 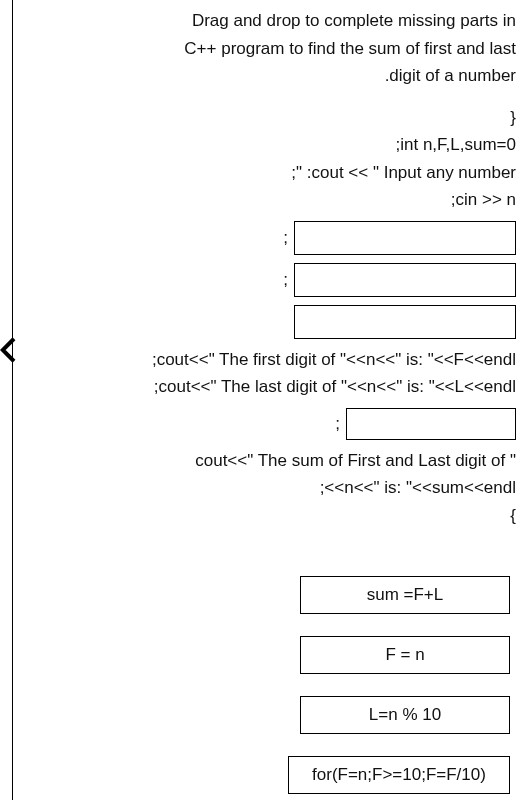 What do you see at coordinates (268, 49) in the screenshot?
I see `instruction-line-2: C++ program to find the sum of first and…` at bounding box center [268, 49].